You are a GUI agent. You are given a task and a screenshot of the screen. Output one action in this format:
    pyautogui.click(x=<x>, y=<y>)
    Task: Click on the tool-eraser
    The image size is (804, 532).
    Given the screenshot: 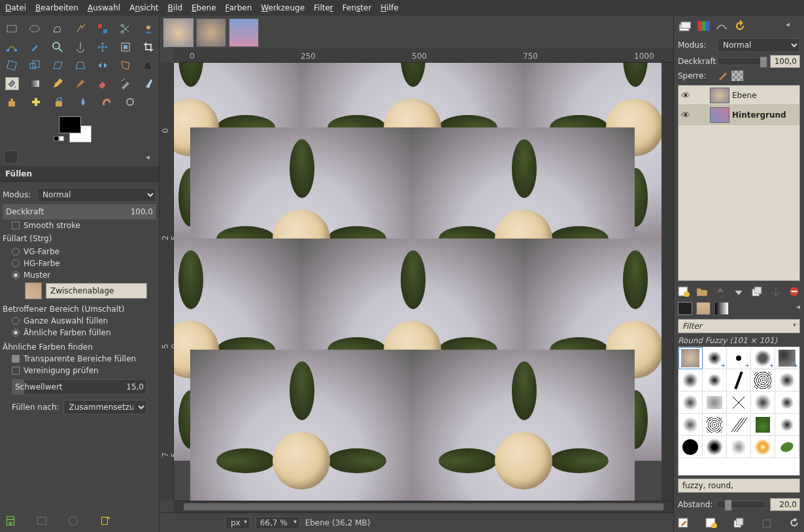 What is the action you would take?
    pyautogui.click(x=103, y=84)
    